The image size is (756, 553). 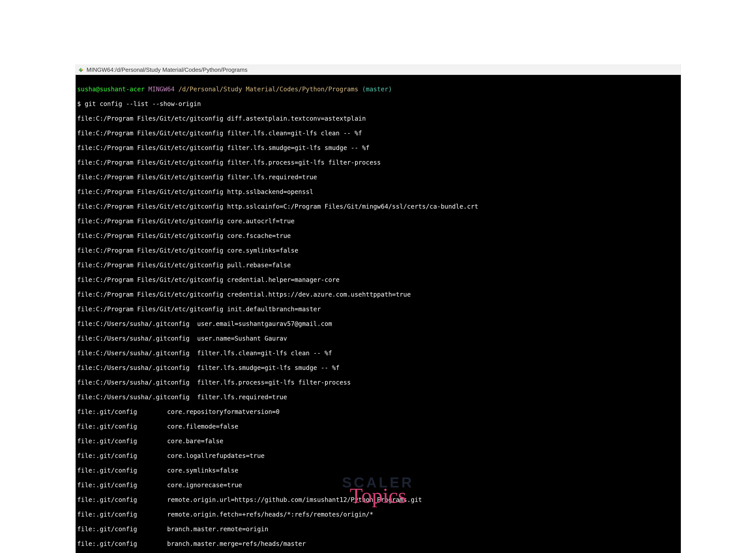 I want to click on prompt-dollar: $, so click(x=81, y=104).